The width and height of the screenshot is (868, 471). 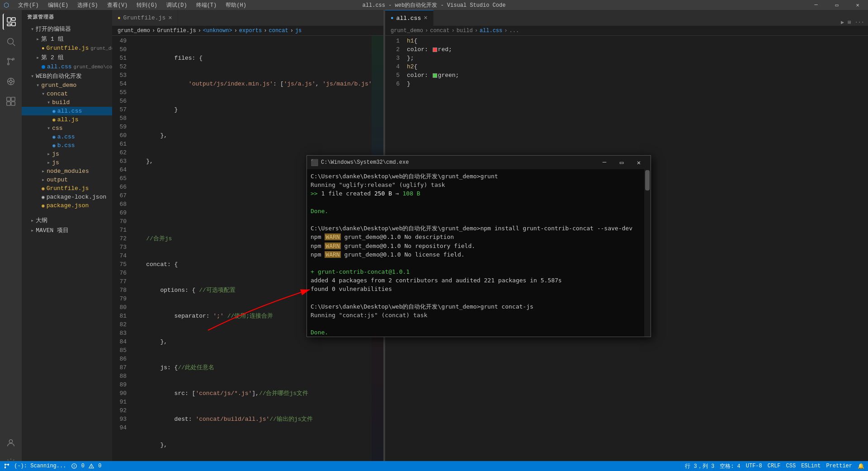 I want to click on status-language: CSS, so click(x=791, y=466).